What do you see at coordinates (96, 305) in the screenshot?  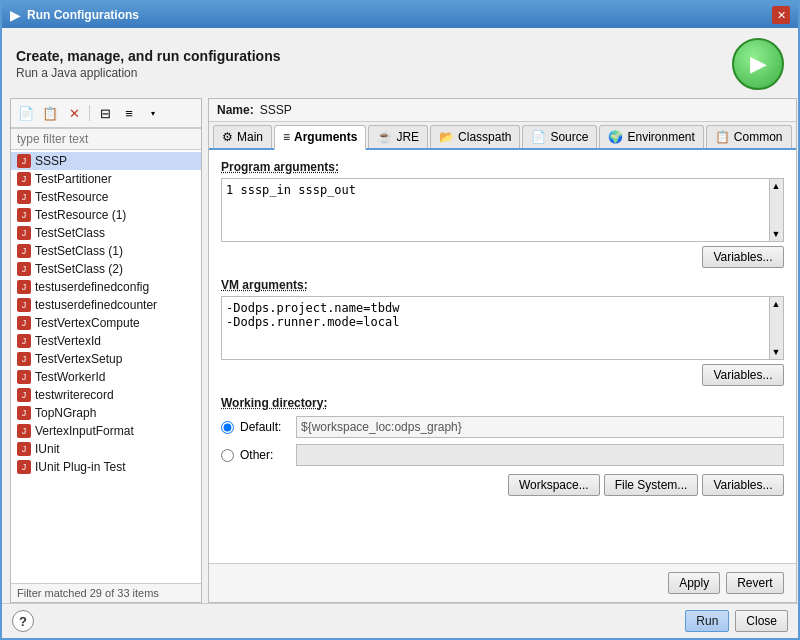 I see `config-item-name: testuserdefinedcounter` at bounding box center [96, 305].